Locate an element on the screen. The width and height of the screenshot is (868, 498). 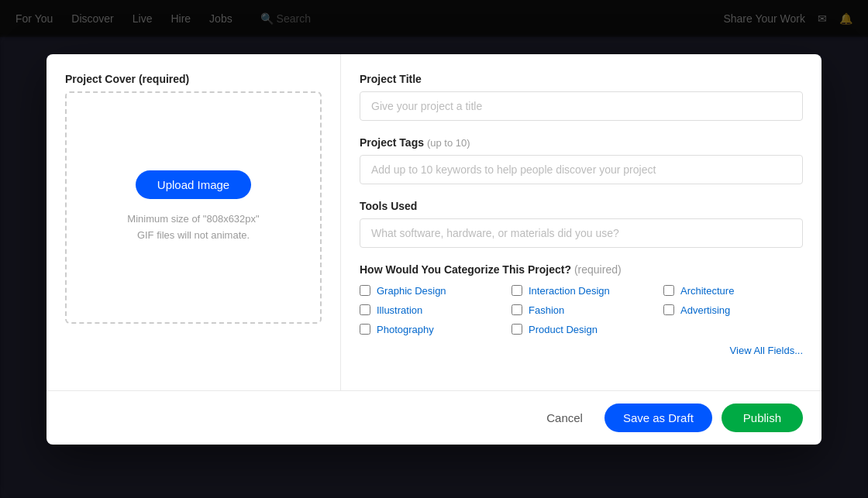
category-architecture: Architecture is located at coordinates (733, 291).